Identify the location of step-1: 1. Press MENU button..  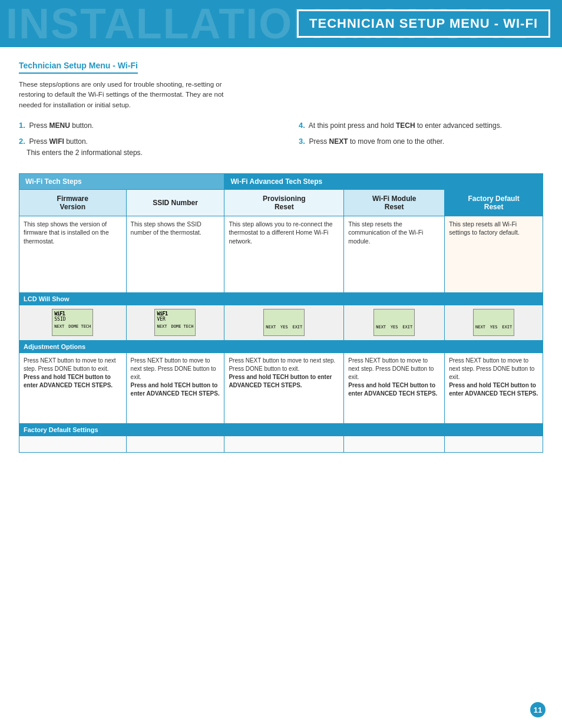
(141, 126).